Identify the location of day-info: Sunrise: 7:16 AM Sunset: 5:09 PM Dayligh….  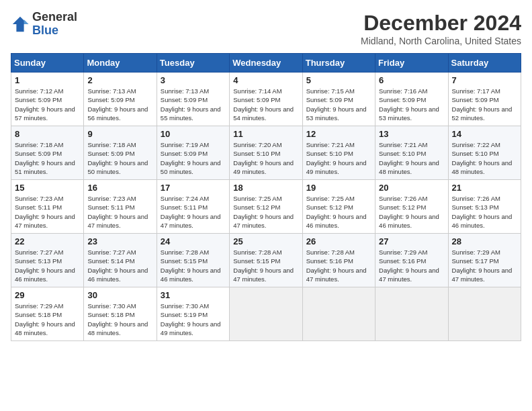
(411, 105).